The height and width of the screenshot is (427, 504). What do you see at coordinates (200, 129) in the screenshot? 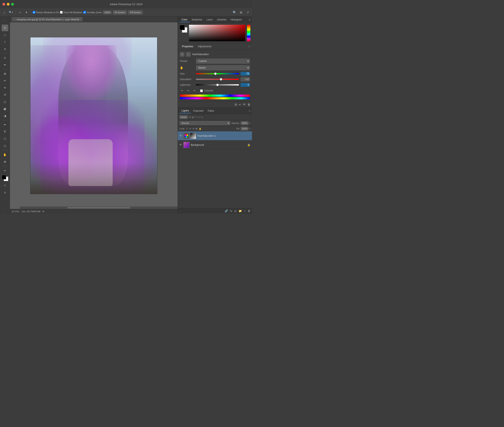
I see `lock-all-icon: 🔒` at bounding box center [200, 129].